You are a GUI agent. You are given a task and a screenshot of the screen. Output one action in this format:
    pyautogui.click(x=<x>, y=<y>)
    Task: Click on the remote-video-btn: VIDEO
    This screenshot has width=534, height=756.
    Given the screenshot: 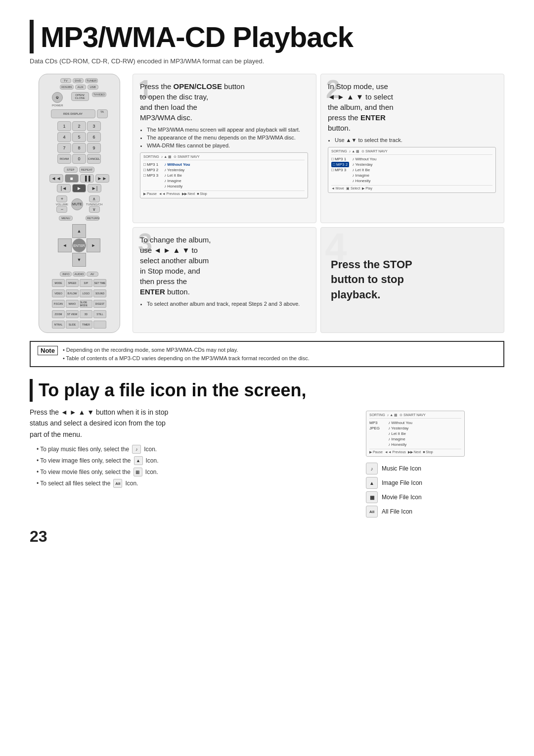 What is the action you would take?
    pyautogui.click(x=58, y=293)
    